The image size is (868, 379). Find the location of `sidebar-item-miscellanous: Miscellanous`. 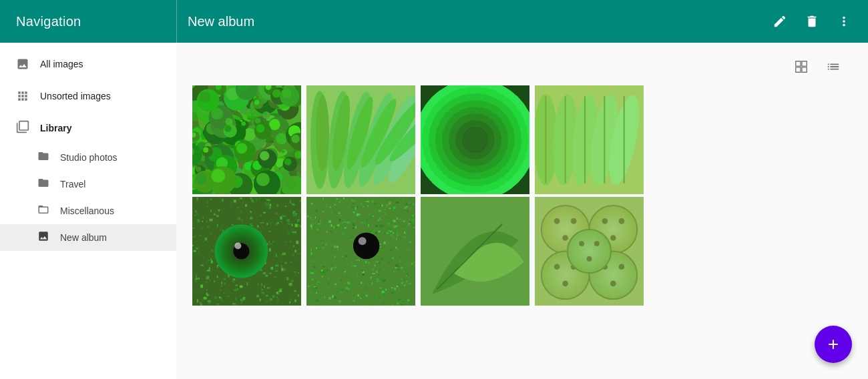

sidebar-item-miscellanous: Miscellanous is located at coordinates (88, 211).